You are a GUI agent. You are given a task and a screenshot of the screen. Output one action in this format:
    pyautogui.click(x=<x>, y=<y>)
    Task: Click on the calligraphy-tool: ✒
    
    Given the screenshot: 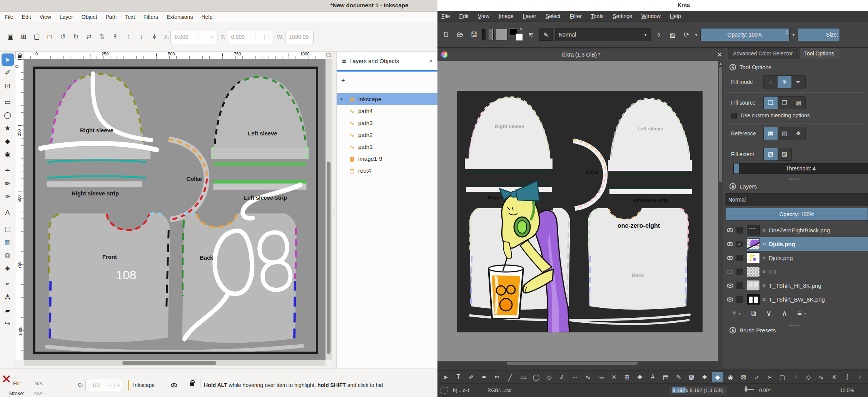 What is the action you would take?
    pyautogui.click(x=484, y=377)
    